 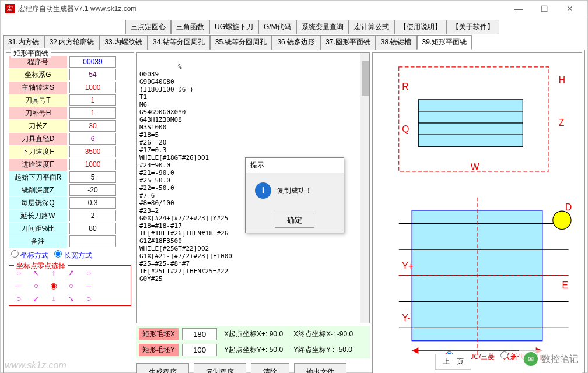 I want to click on tabs-bottom: 31.内方铣32.内方轮廓铣33.内螺纹铣34.钻等分圆周孔35.铣等分圆周孔3…, so click(x=294, y=42).